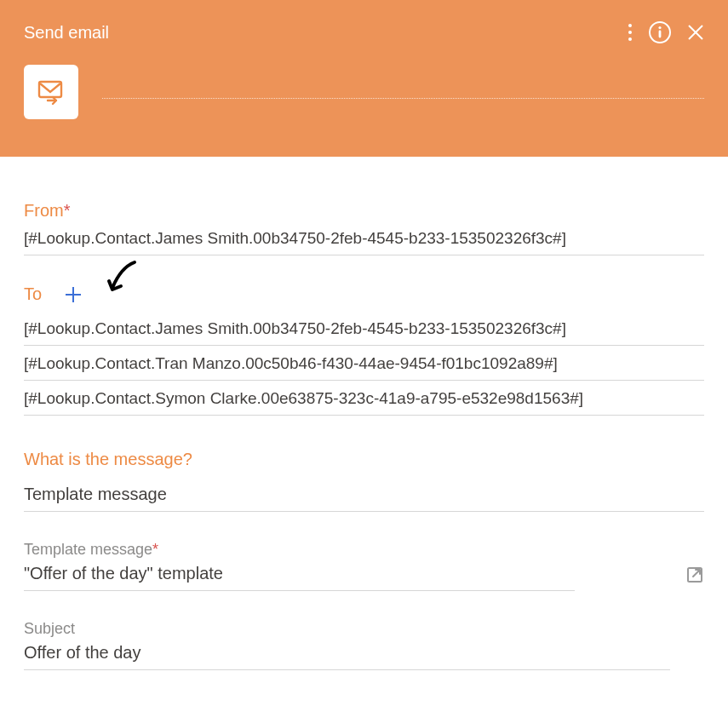 Image resolution: width=728 pixels, height=706 pixels. I want to click on message-type-group: What is the message? Template message, so click(364, 480).